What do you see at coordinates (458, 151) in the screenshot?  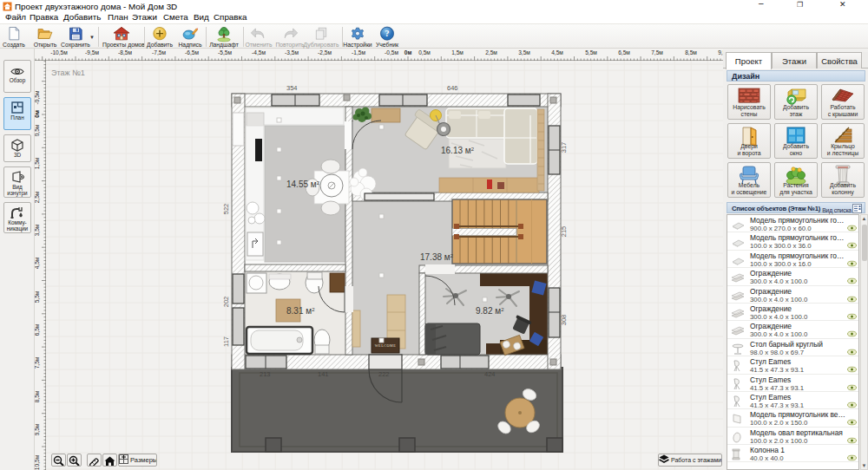 I see `svg-text: 16.13 м2` at bounding box center [458, 151].